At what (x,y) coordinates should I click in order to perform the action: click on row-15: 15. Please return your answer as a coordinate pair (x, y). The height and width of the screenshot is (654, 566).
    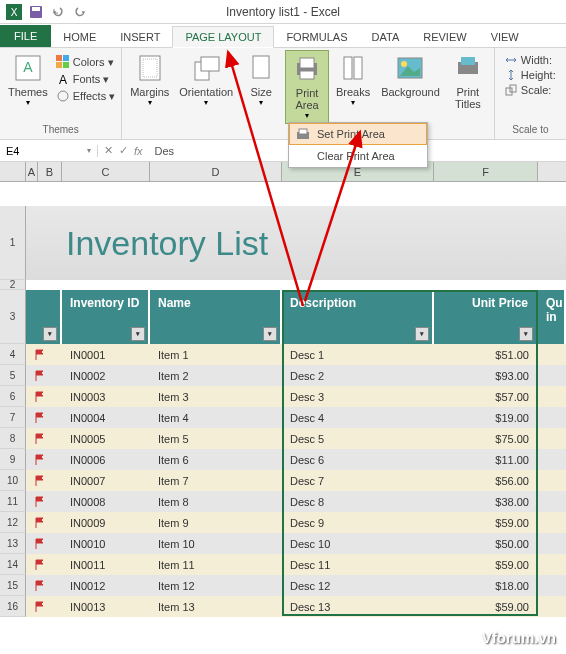
    Looking at the image, I should click on (13, 586).